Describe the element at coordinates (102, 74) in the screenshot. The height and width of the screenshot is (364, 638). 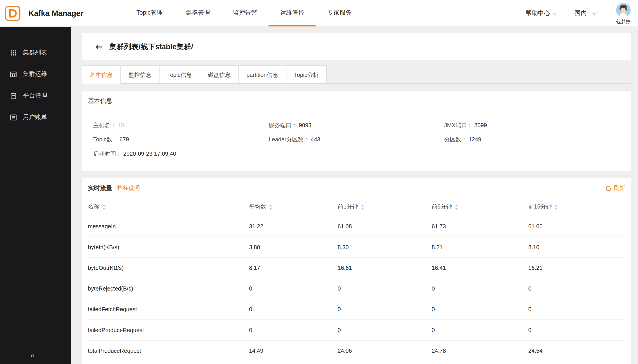
I see `tab-basic-info: 基本信息` at that location.